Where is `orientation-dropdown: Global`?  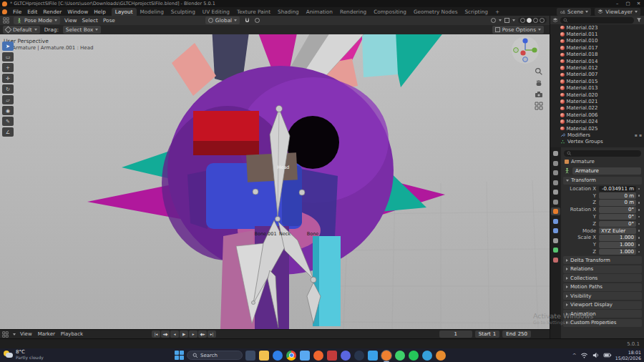
orientation-dropdown: Global is located at coordinates (223, 20).